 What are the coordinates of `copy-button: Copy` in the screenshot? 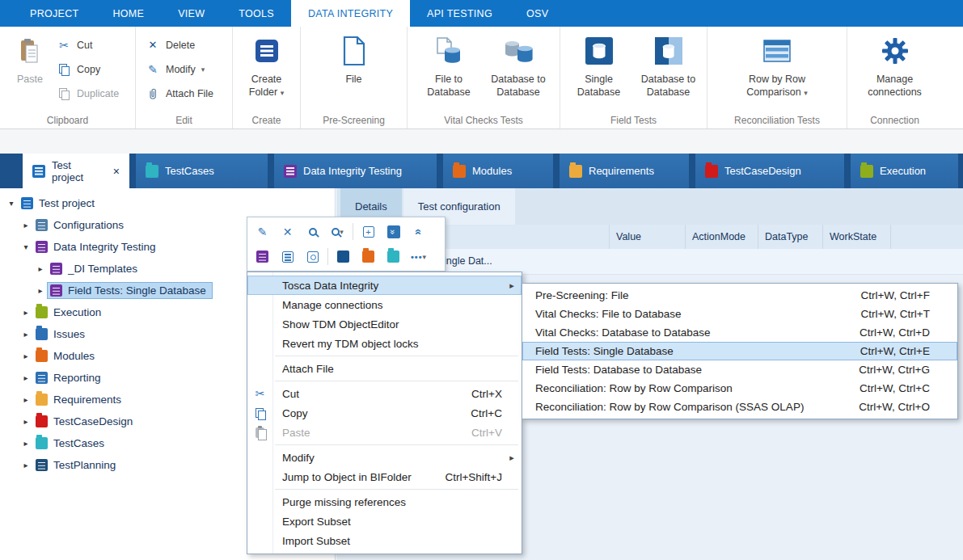 It's located at (87, 69).